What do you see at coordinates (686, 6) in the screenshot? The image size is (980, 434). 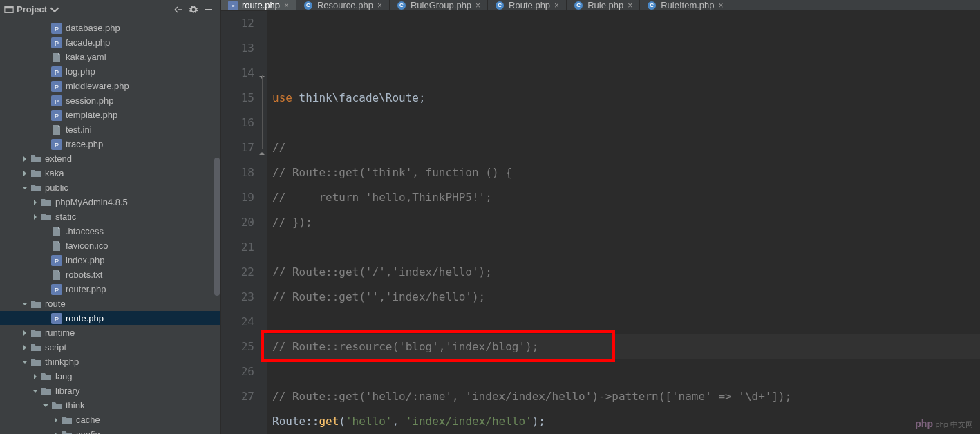 I see `editor-tab: CRuleItem.php×` at bounding box center [686, 6].